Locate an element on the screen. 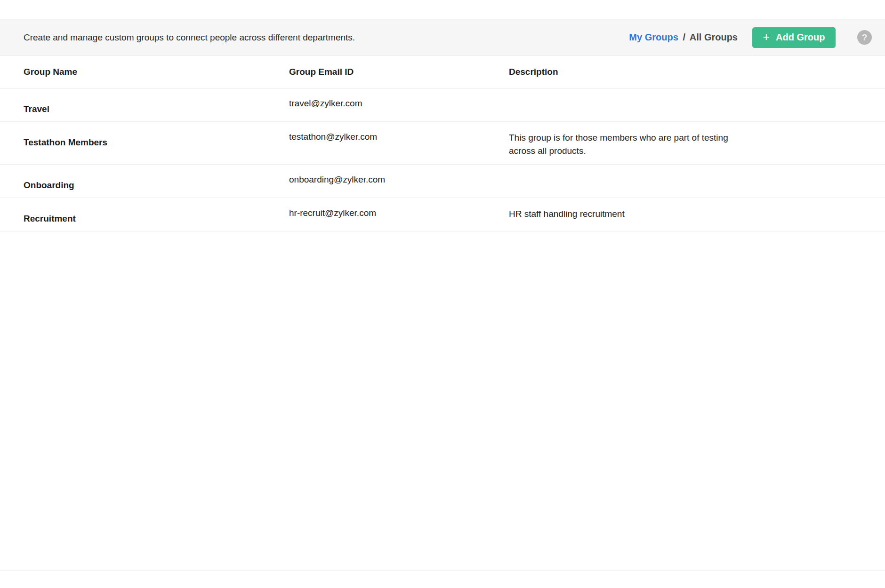  group-view-nav: My Groups / All Groups is located at coordinates (684, 38).